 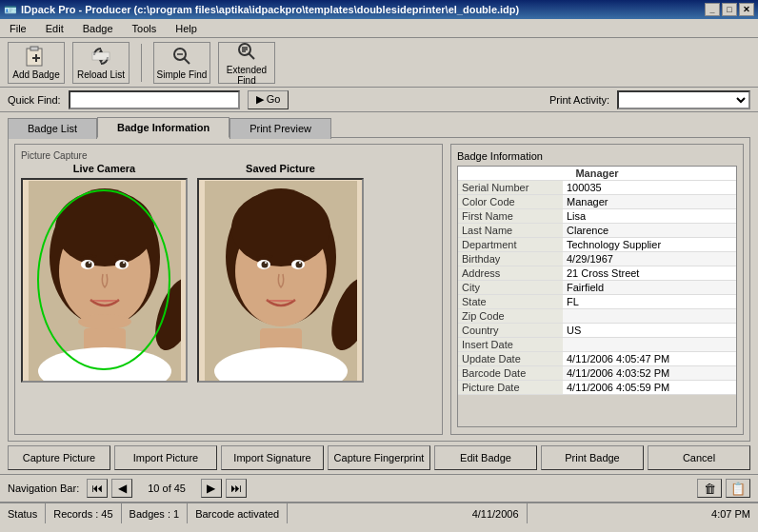 What do you see at coordinates (247, 51) in the screenshot?
I see `extended-find-icon` at bounding box center [247, 51].